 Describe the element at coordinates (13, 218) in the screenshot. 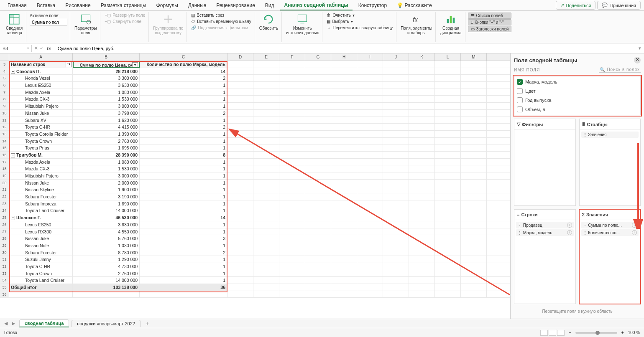

I see `collapse-icon: −` at that location.